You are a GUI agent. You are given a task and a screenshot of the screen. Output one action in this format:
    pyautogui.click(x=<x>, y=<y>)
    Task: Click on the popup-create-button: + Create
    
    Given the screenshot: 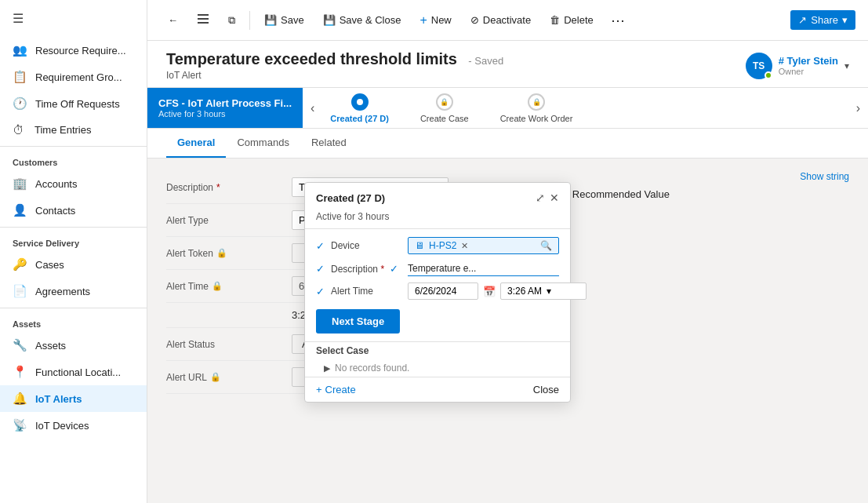 What is the action you would take?
    pyautogui.click(x=336, y=389)
    